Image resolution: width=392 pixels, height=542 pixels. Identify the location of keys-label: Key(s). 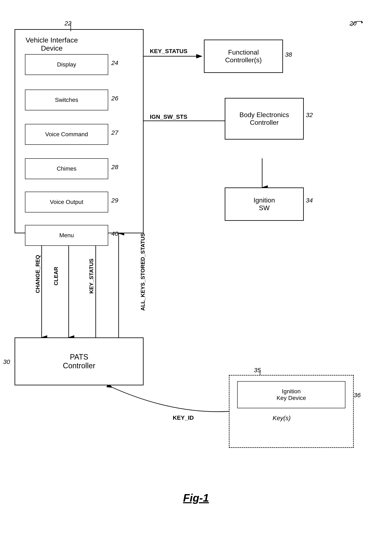
(282, 418).